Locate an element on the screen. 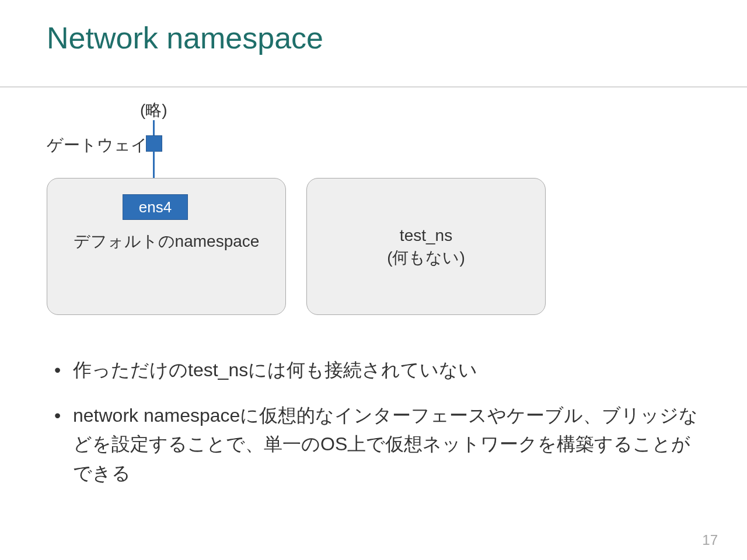 The width and height of the screenshot is (747, 560). test-namespace-label: test_ns (何もない) is located at coordinates (426, 247).